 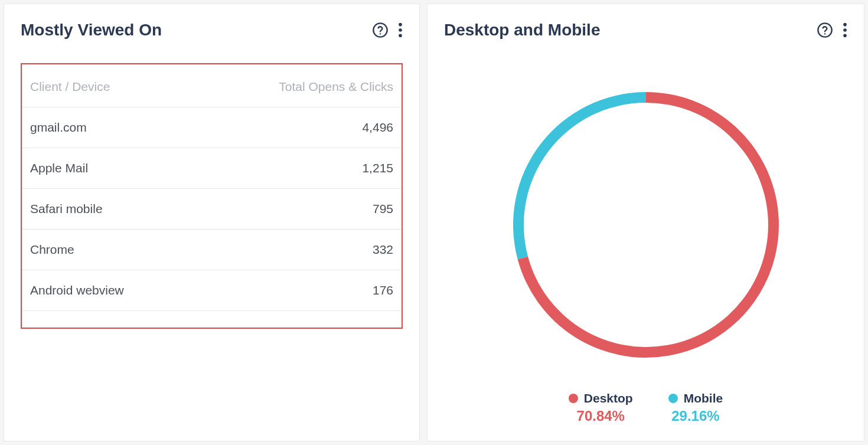 What do you see at coordinates (211, 127) in the screenshot?
I see `table-row: gmail.com 4,496` at bounding box center [211, 127].